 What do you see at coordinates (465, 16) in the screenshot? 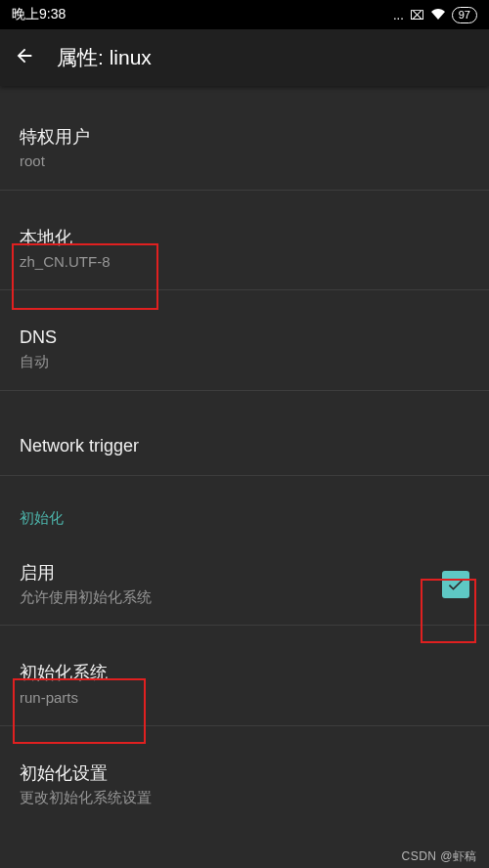
I see `battery-badge: 97` at bounding box center [465, 16].